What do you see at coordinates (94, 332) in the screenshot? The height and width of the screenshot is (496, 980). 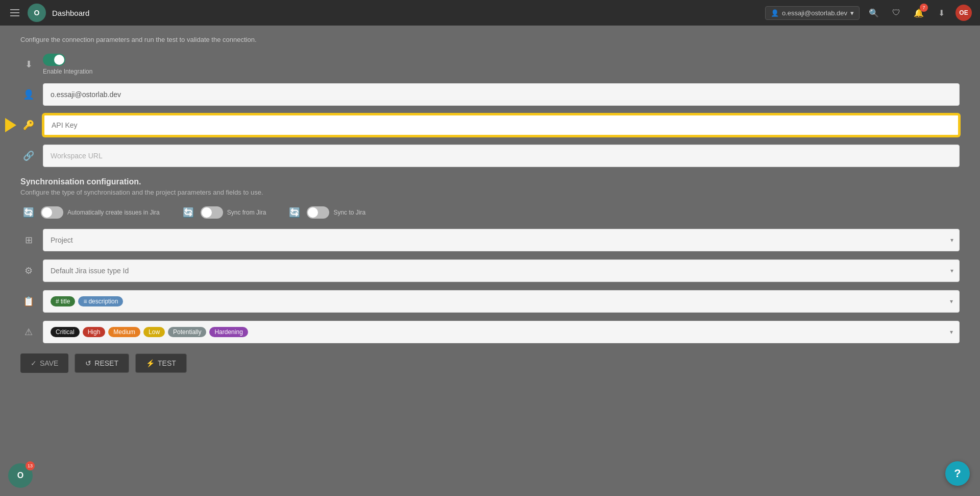 I see `risk-tag-high: High` at bounding box center [94, 332].